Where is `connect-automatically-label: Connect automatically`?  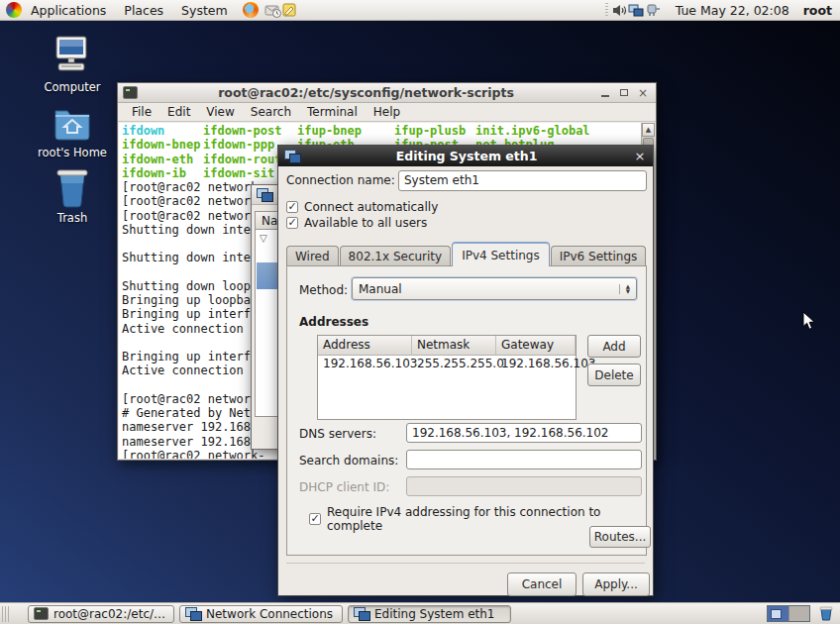 connect-automatically-label: Connect automatically is located at coordinates (370, 207).